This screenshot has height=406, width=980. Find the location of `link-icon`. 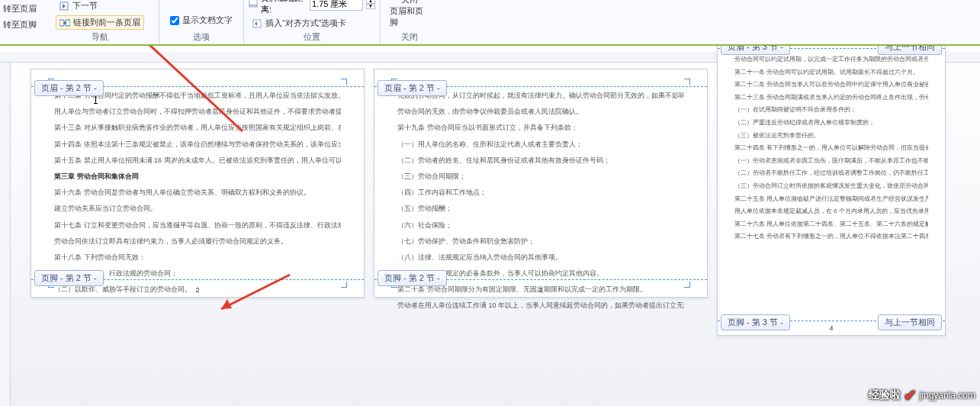

link-icon is located at coordinates (65, 23).